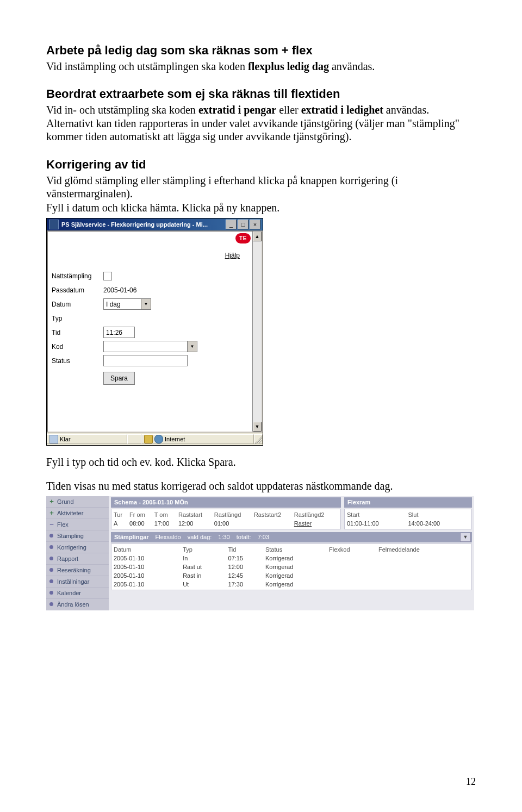 This screenshot has height=812, width=522. I want to click on nav-label: Aktiviteter, so click(70, 513).